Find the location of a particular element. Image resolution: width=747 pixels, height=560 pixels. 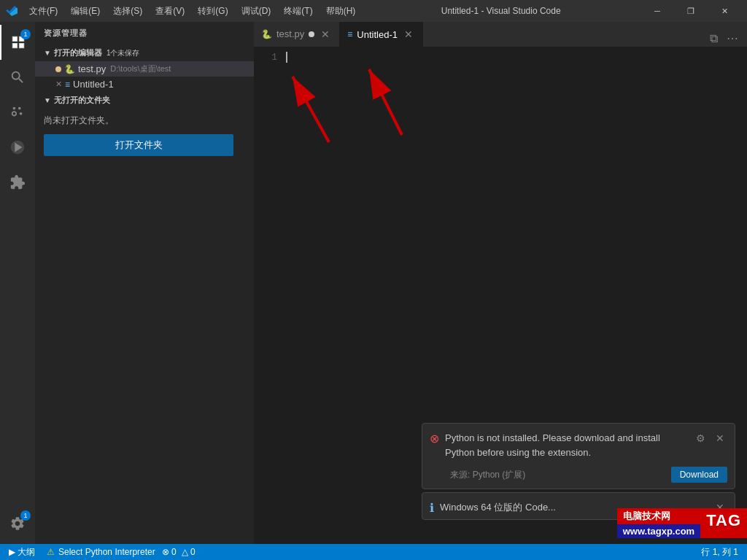

file-icon-testpy: 🐍 is located at coordinates (70, 69).